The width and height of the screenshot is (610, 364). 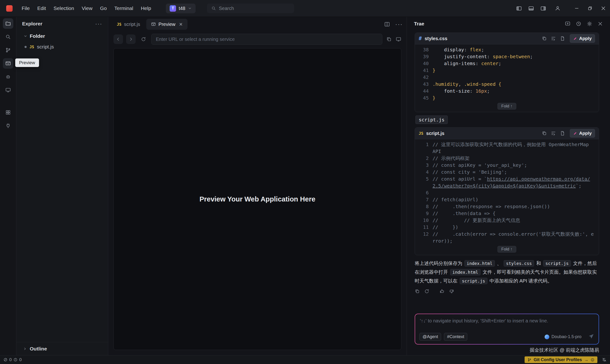 I want to click on tab-bar: JS script.js Preview ✕ ···, so click(x=257, y=24).